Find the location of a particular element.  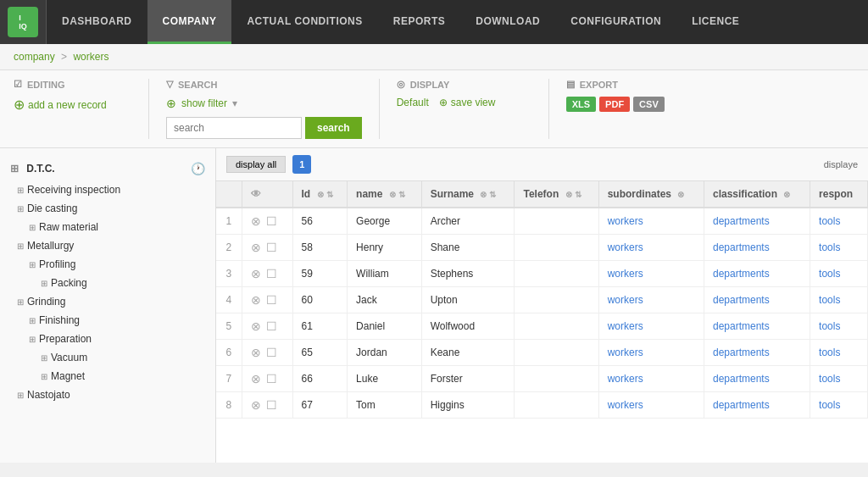

row-number: 5 is located at coordinates (229, 327).